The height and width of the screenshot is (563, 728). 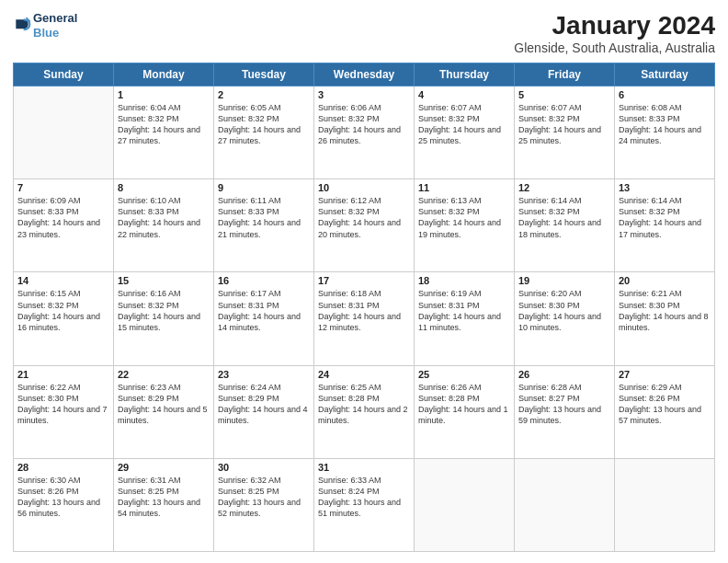 I want to click on cell-info: Sunrise: 6:21 AM Sunset: 8:30 PM Dayligh…, so click(x=665, y=311).